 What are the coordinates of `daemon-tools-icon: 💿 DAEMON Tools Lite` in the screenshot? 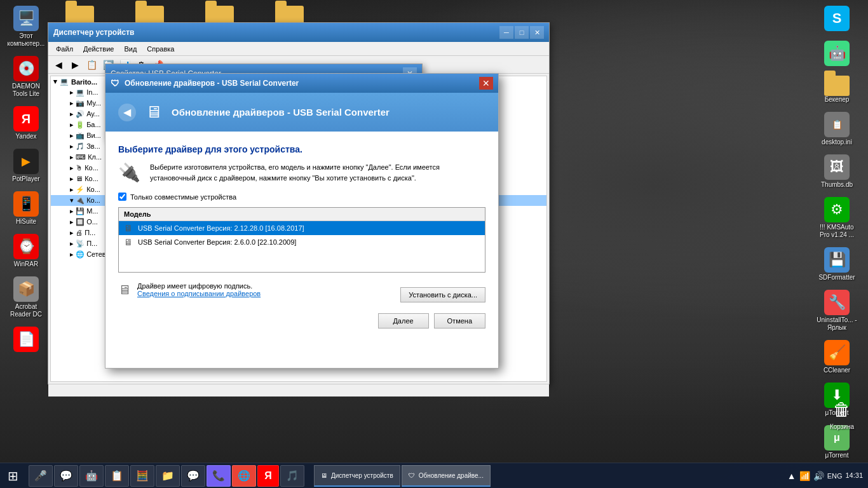 It's located at (26, 77).